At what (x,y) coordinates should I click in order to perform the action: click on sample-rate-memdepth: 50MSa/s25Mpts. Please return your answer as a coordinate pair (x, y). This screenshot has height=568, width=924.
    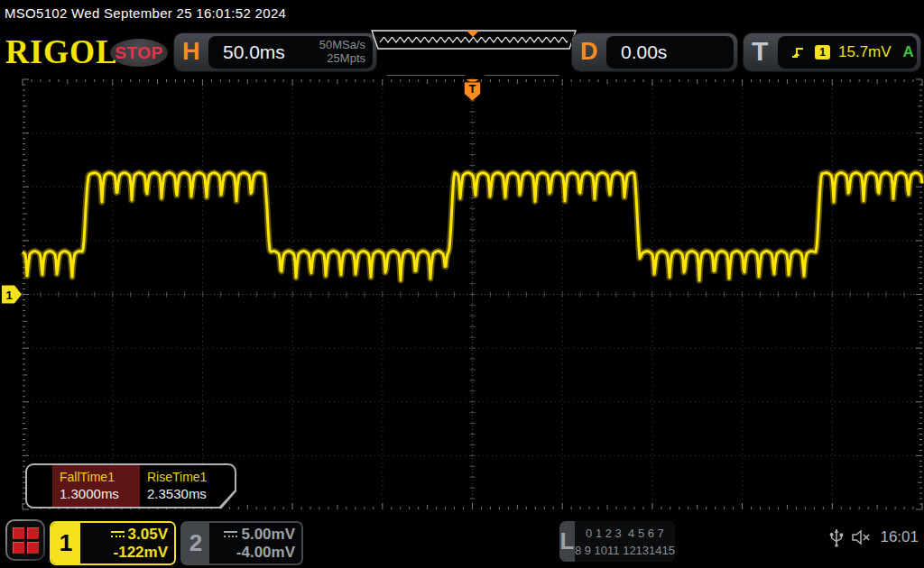
    Looking at the image, I should click on (343, 52).